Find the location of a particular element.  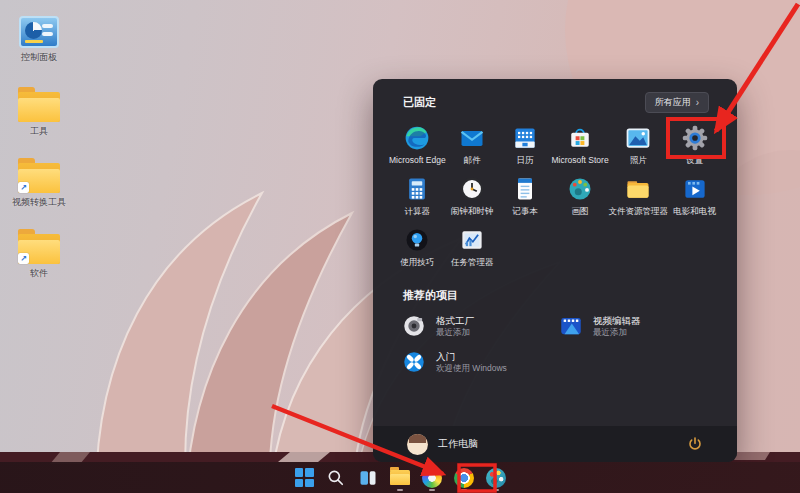

file-explorer-folder-icon is located at coordinates (638, 189).